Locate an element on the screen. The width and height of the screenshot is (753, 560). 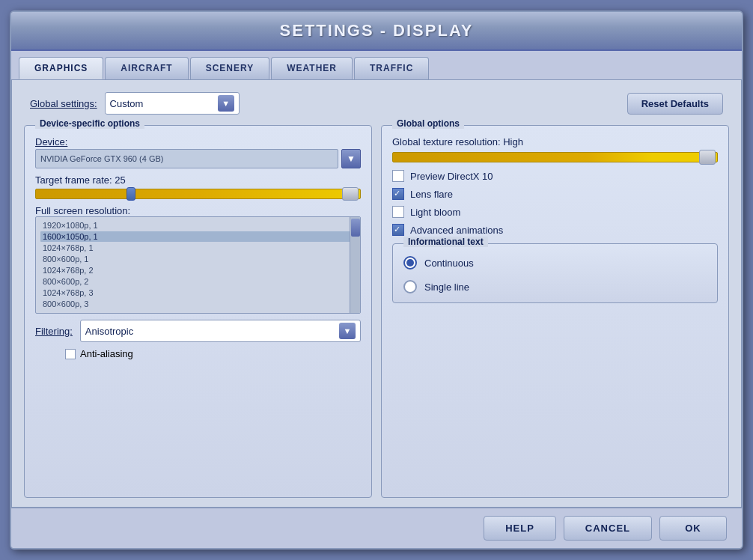
device-input: NVIDIA GeForce GTX 960 (4 GB) is located at coordinates (187, 159).